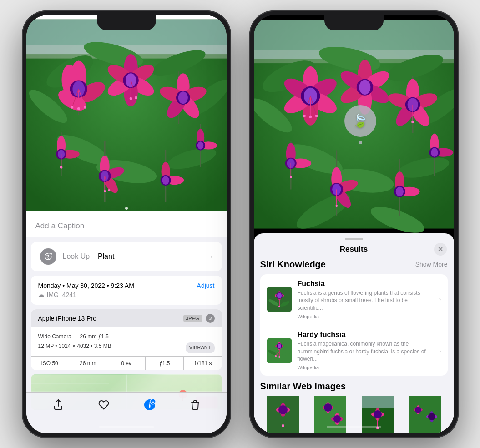 This screenshot has height=448, width=480. I want to click on results-header: Results ✕, so click(354, 249).